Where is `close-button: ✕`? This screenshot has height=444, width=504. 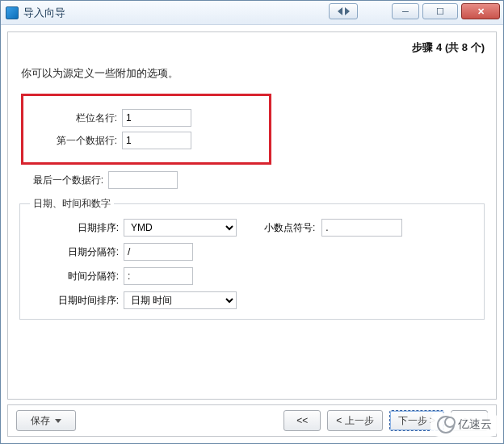
close-button: ✕ is located at coordinates (481, 11).